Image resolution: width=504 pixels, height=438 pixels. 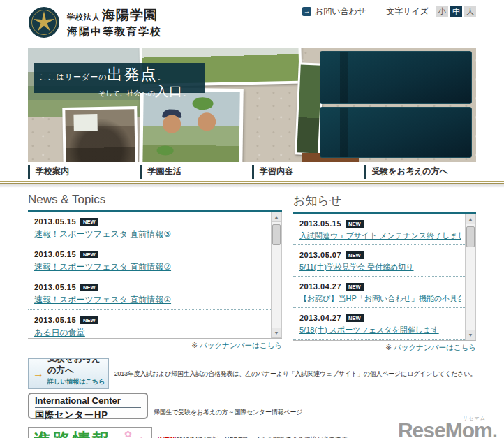 I want to click on news-title: News & Topics, so click(x=155, y=202).